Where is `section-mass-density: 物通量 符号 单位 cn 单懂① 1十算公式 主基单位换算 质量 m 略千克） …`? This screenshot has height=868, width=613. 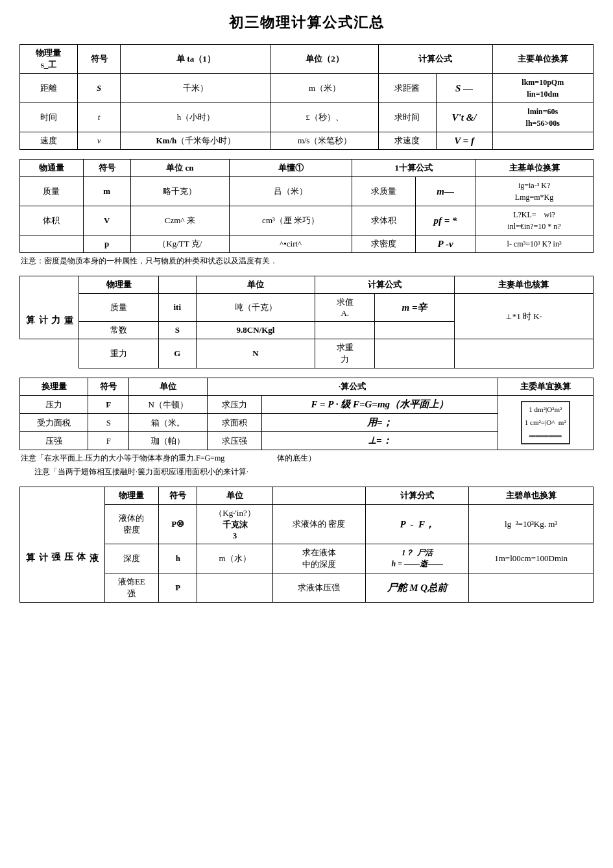 section-mass-density: 物通量 符号 单位 cn 单懂① 1十算公式 主基单位换算 质量 m 略千克） … is located at coordinates (306, 213).